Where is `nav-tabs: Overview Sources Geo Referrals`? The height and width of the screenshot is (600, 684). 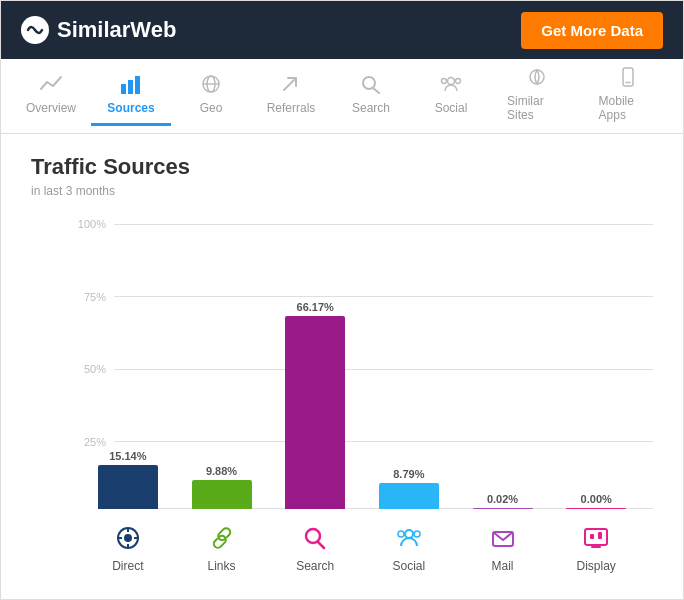 nav-tabs: Overview Sources Geo Referrals is located at coordinates (342, 96).